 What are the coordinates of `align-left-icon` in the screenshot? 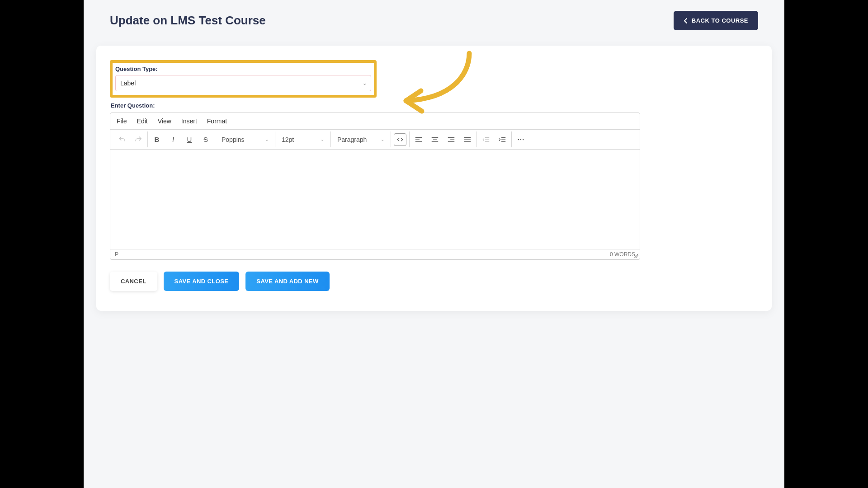 It's located at (419, 140).